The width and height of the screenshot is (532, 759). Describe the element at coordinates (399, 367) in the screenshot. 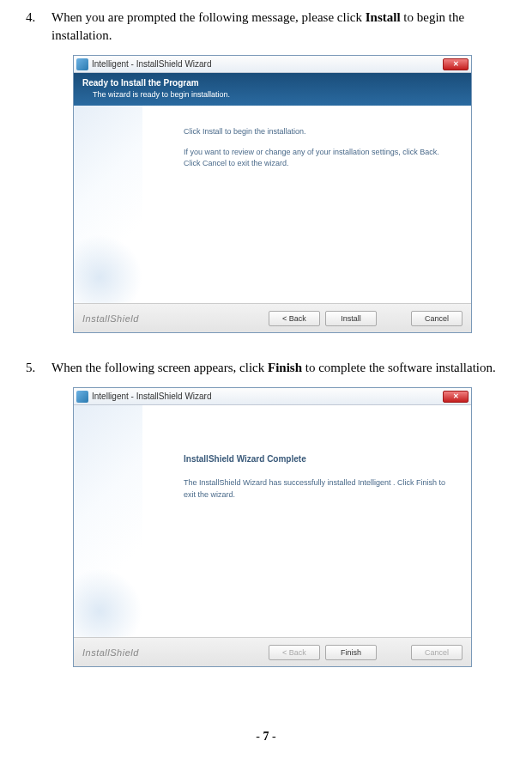

I see `step-5-text-after: to complete the software installation.` at that location.